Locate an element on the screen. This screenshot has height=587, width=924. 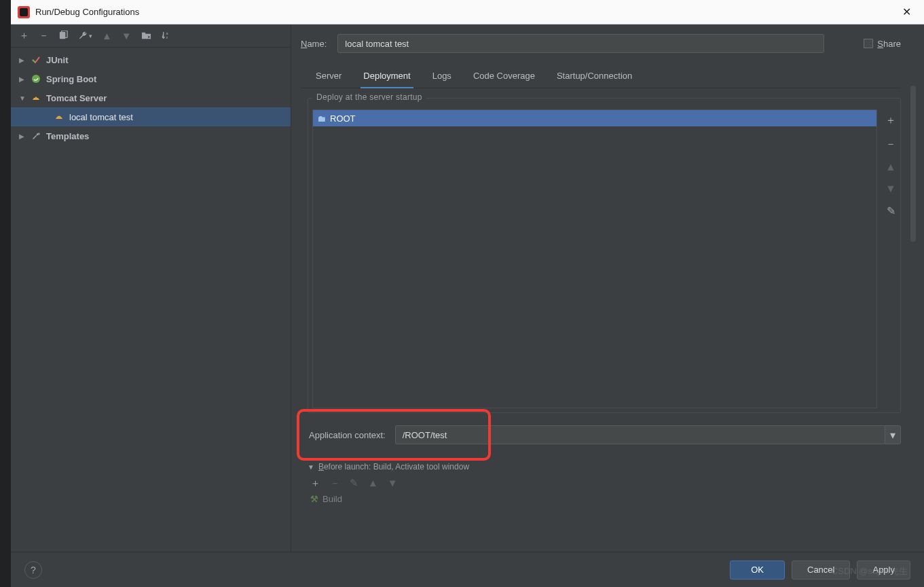
svg-text: a is located at coordinates (167, 33).